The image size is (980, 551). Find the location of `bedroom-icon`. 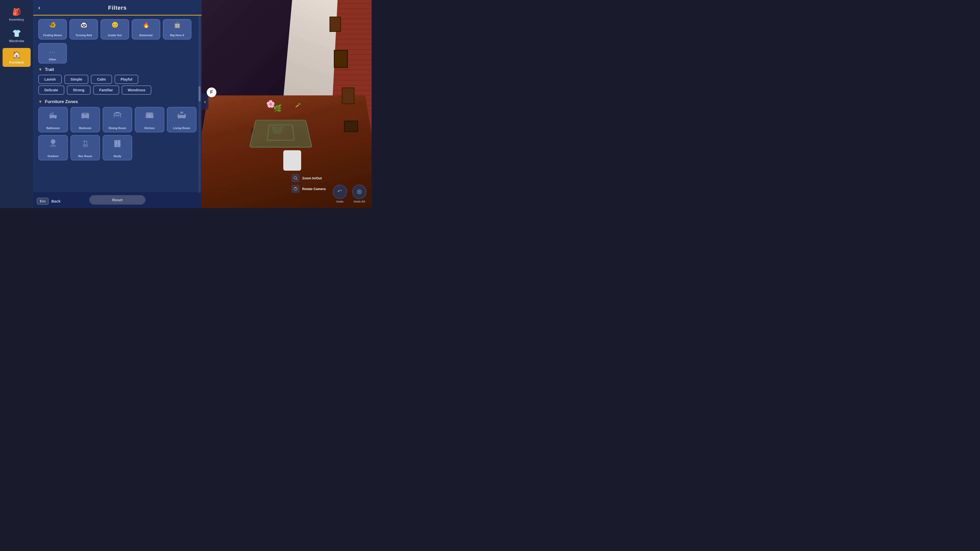

bedroom-icon is located at coordinates (85, 116).